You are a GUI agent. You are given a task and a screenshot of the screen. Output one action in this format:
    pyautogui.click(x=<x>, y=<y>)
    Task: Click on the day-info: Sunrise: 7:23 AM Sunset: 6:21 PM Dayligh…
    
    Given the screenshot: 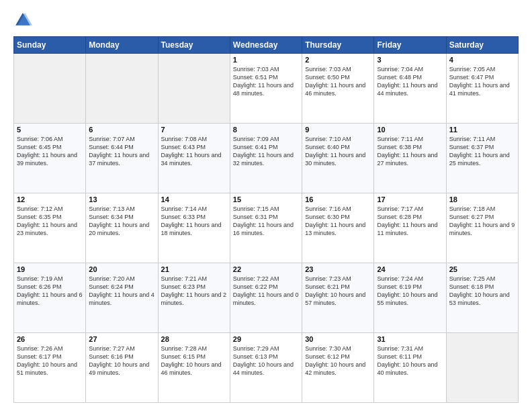 What is the action you would take?
    pyautogui.click(x=338, y=291)
    